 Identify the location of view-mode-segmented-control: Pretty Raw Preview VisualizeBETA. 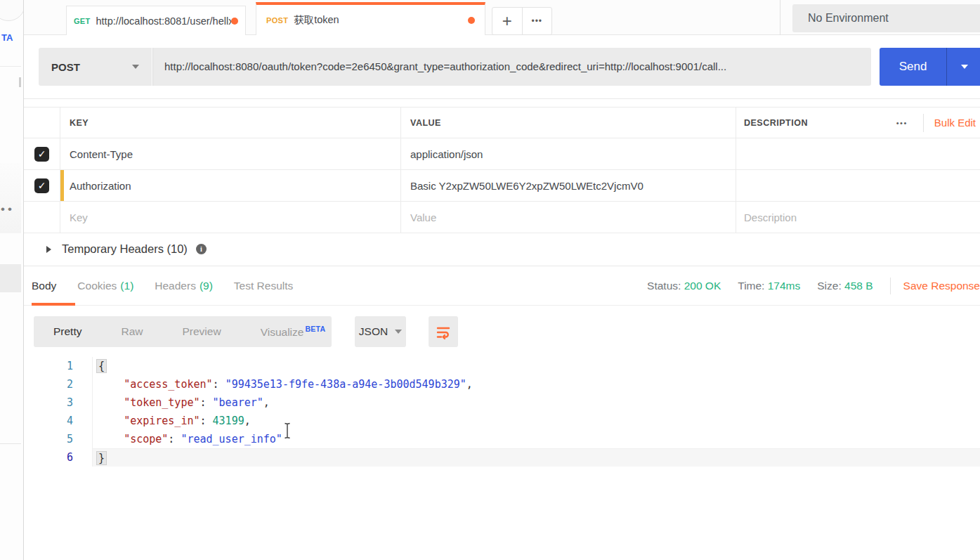
(183, 332).